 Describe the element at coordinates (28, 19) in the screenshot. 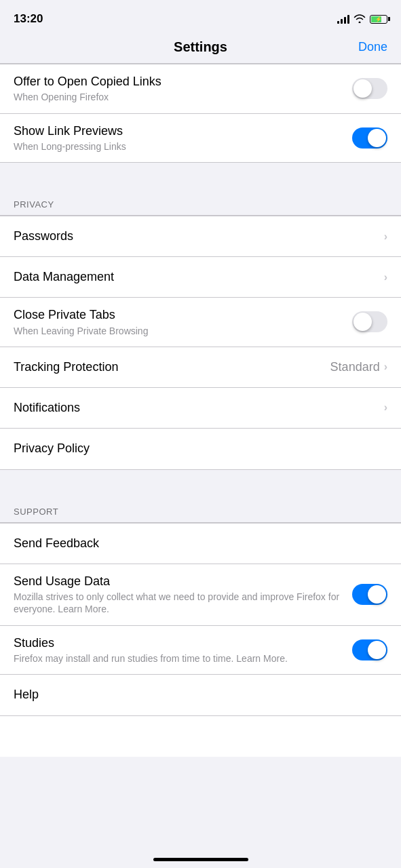

I see `status-time: 13:20` at that location.